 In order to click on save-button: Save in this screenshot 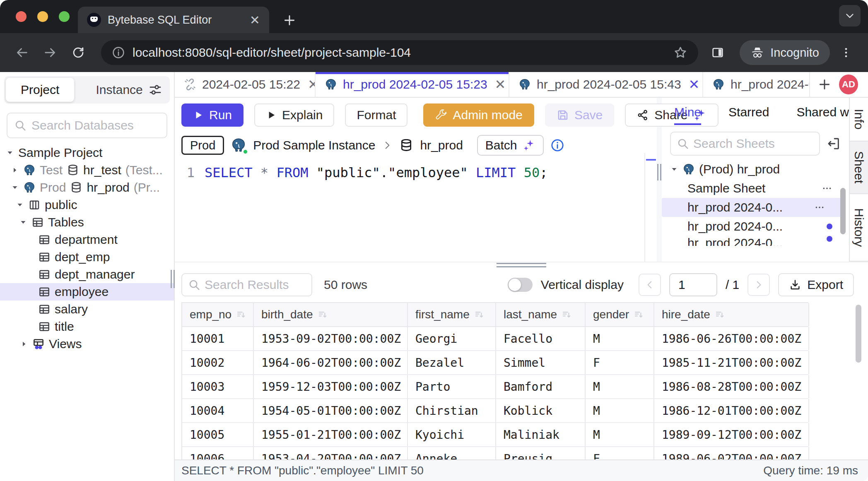, I will do `click(580, 115)`.